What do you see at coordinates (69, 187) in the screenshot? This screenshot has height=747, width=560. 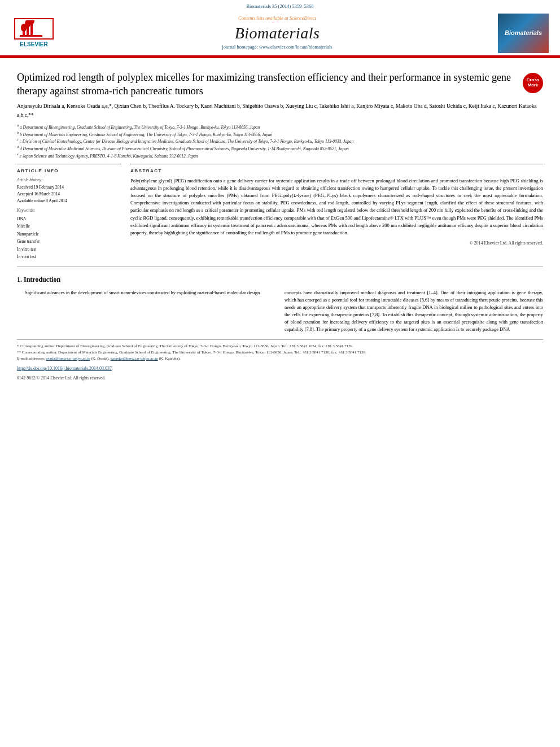 I see `received-date: Received 19 February 2014` at bounding box center [69, 187].